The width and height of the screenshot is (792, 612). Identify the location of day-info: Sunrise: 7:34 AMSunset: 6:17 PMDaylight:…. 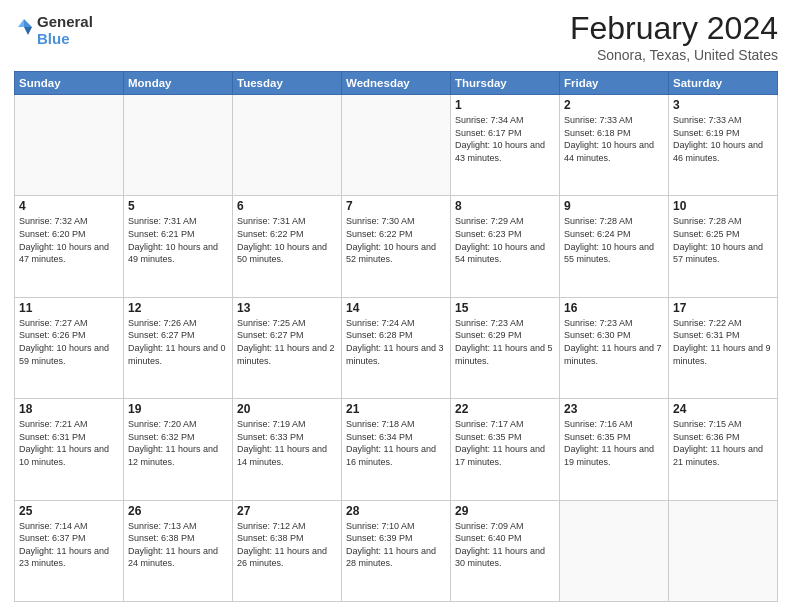
(505, 139).